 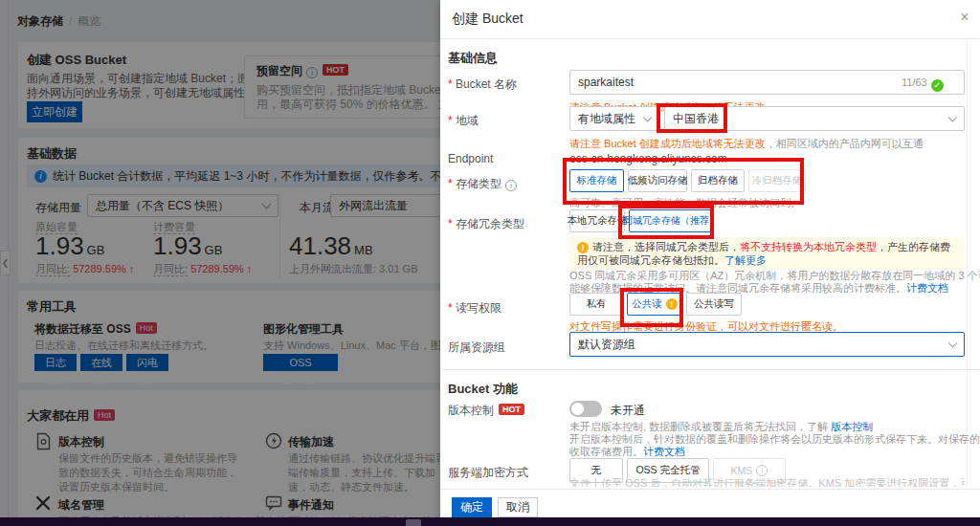 I want to click on encryption-desc-text: 文件上传至 OSS 后，自动对其进行服务端加密存储。KMS 加密需要进行权限设置…, so click(x=768, y=482).